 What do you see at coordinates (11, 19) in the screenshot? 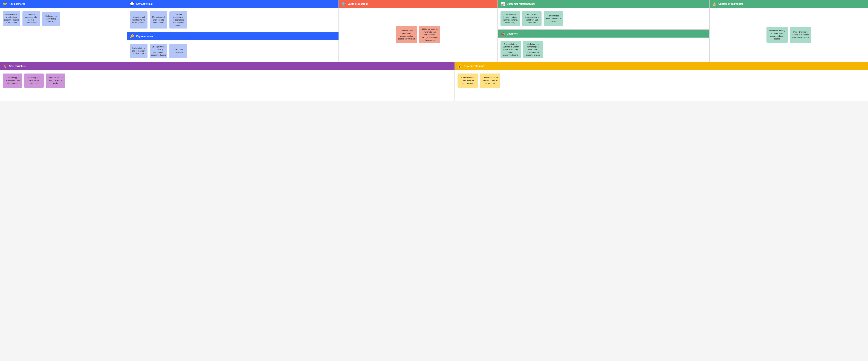
I see `list-item: Property owners who list their accommoda…` at bounding box center [11, 19].